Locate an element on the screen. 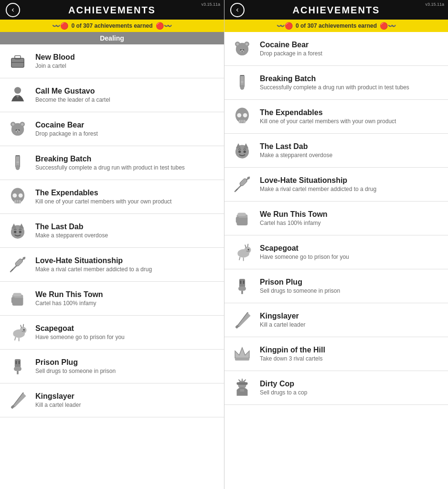 This screenshot has width=448, height=489. achievement-item-the-last-dab: The Last Dab Make a stepparent overdose is located at coordinates (112, 231).